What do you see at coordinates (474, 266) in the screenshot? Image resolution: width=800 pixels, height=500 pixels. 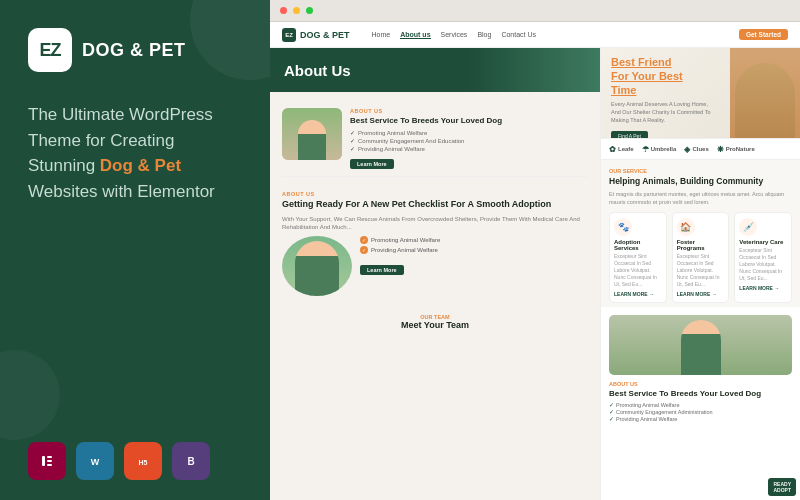 I see `checklist-content: ✓ Promoting Animal Welfare ✓ Providing A…` at bounding box center [474, 266].